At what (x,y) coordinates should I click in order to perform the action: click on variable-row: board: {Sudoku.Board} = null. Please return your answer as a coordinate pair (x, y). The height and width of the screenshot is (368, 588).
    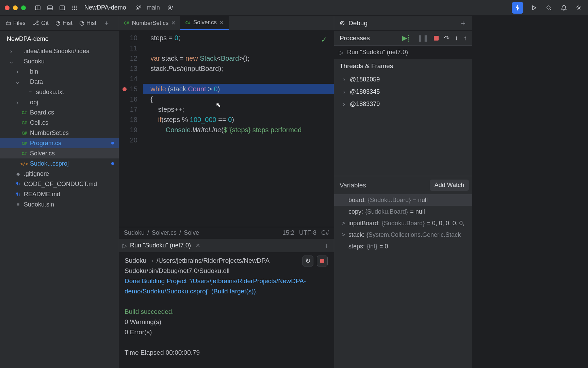
    Looking at the image, I should click on (403, 200).